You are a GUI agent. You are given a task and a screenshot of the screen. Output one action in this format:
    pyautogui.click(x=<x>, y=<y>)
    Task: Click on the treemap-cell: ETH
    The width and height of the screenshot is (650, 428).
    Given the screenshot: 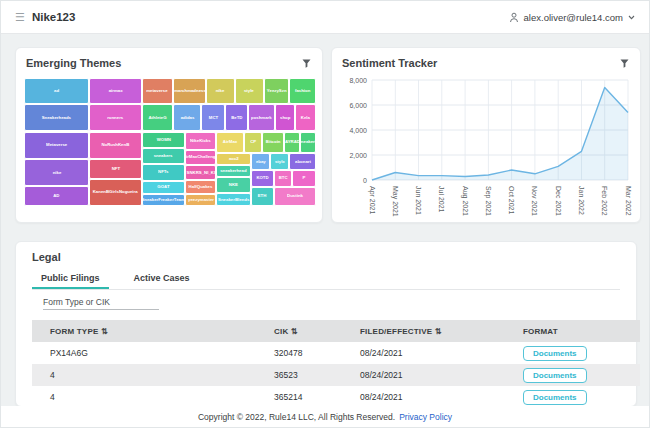 What is the action you would take?
    pyautogui.click(x=262, y=196)
    